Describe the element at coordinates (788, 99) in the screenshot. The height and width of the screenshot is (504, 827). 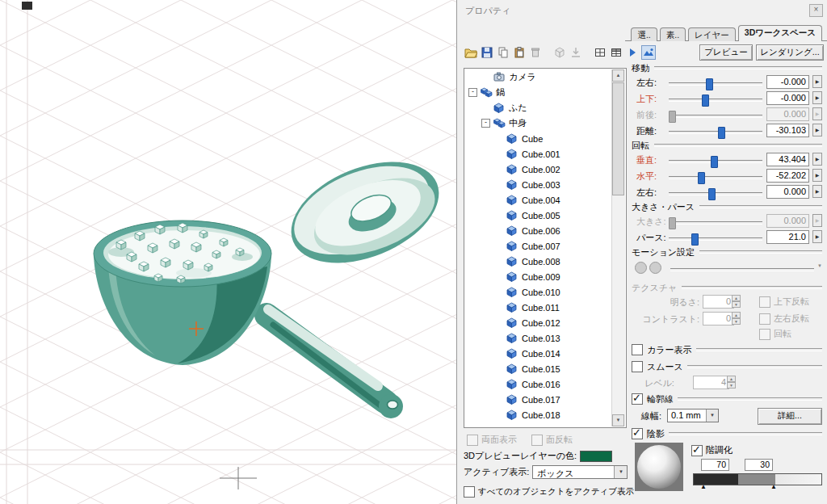
I see `move-value-input: -0.000` at that location.